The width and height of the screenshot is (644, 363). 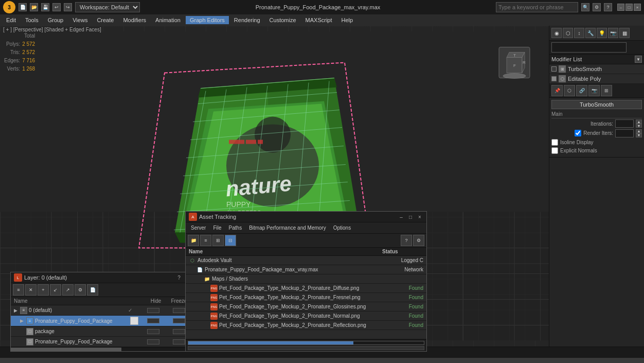 I want to click on render-iters-up: ▲, so click(x=639, y=131).